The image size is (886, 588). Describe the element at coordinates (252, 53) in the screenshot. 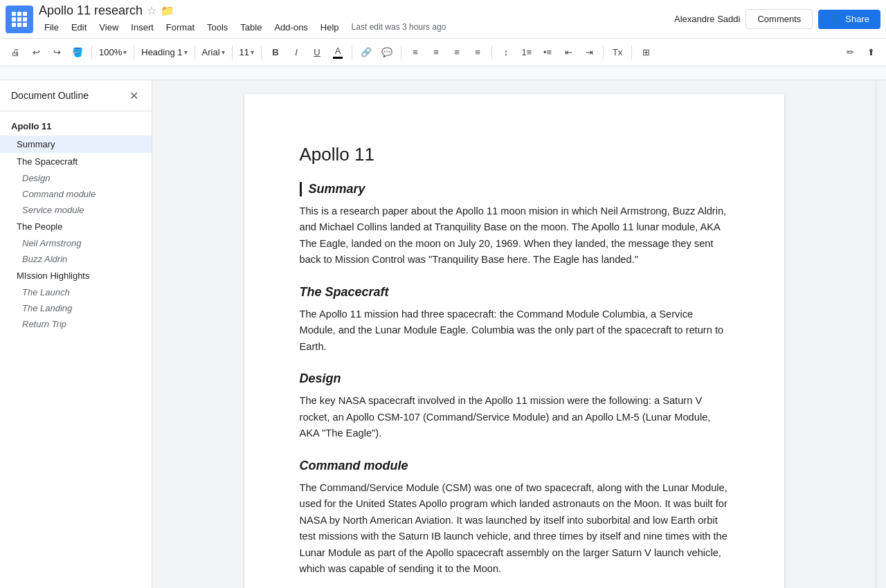

I see `size-chevron: ▾` at that location.